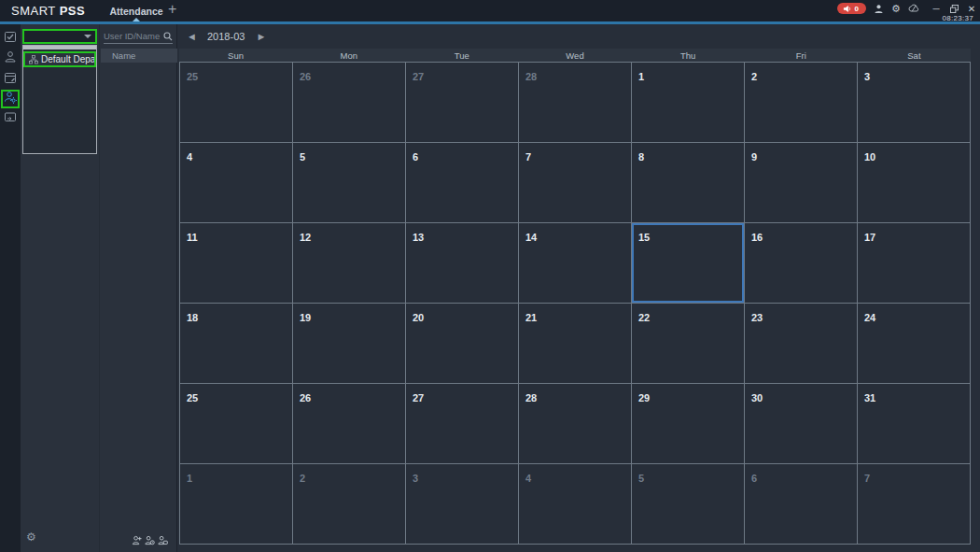  I want to click on day-number: 18, so click(192, 318).